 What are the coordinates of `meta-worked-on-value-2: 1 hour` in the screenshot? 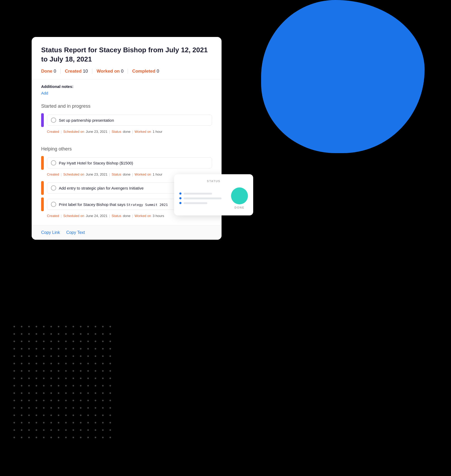 It's located at (158, 174).